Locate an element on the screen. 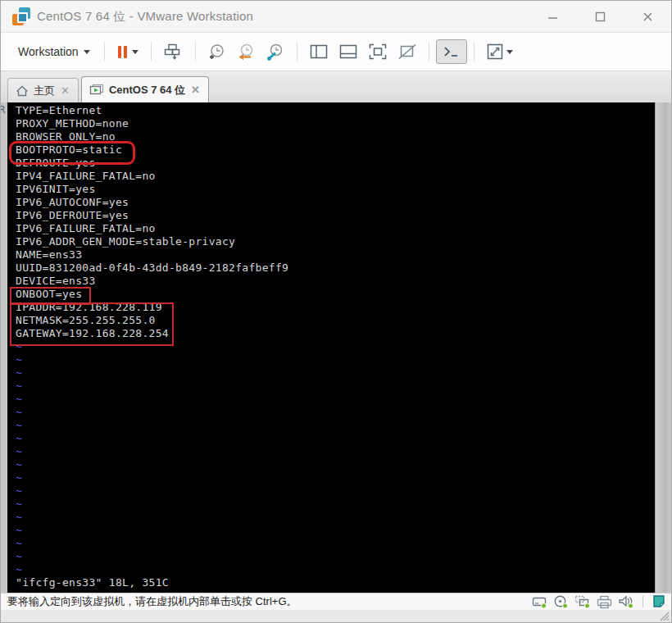 This screenshot has height=623, width=672. terminal-line: IPADDR=192.168.228.119 is located at coordinates (336, 307).